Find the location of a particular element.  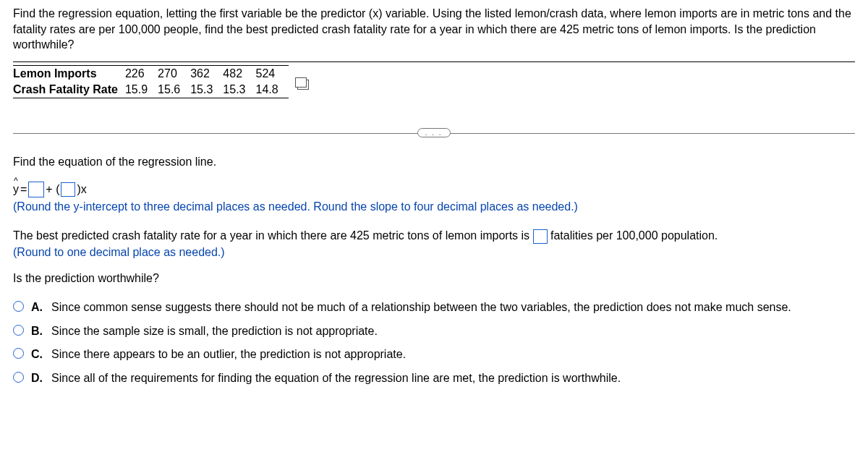

y-hat-symbol: ^ y is located at coordinates (16, 190).